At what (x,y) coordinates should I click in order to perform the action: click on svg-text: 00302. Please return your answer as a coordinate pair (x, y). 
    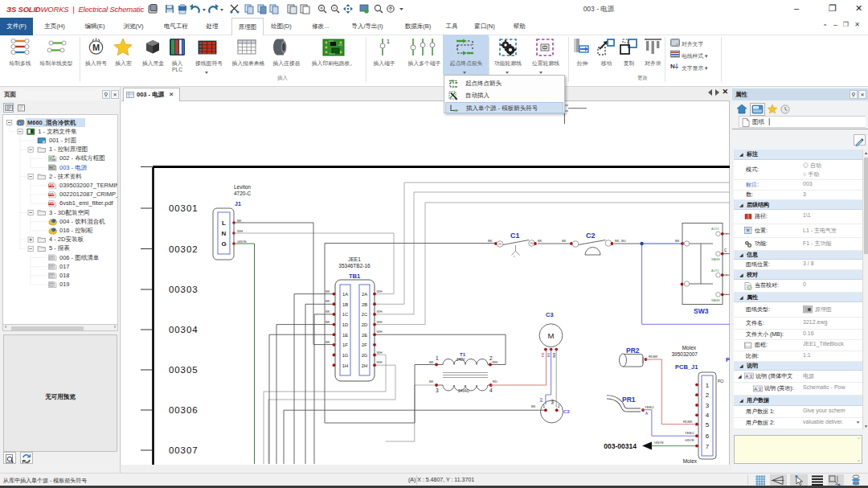
    Looking at the image, I should click on (183, 249).